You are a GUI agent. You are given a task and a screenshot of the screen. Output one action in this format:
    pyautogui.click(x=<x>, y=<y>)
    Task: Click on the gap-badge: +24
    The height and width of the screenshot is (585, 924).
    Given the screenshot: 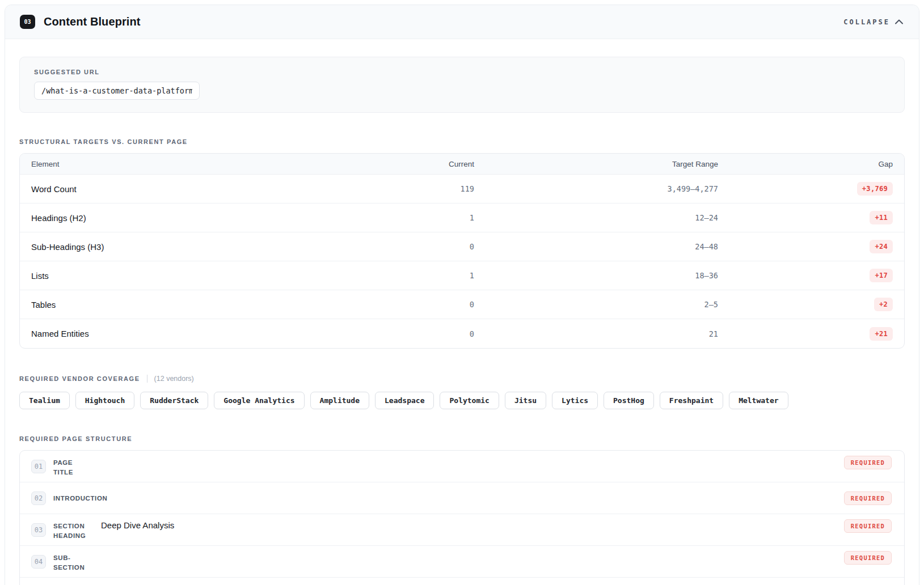 What is the action you would take?
    pyautogui.click(x=881, y=247)
    